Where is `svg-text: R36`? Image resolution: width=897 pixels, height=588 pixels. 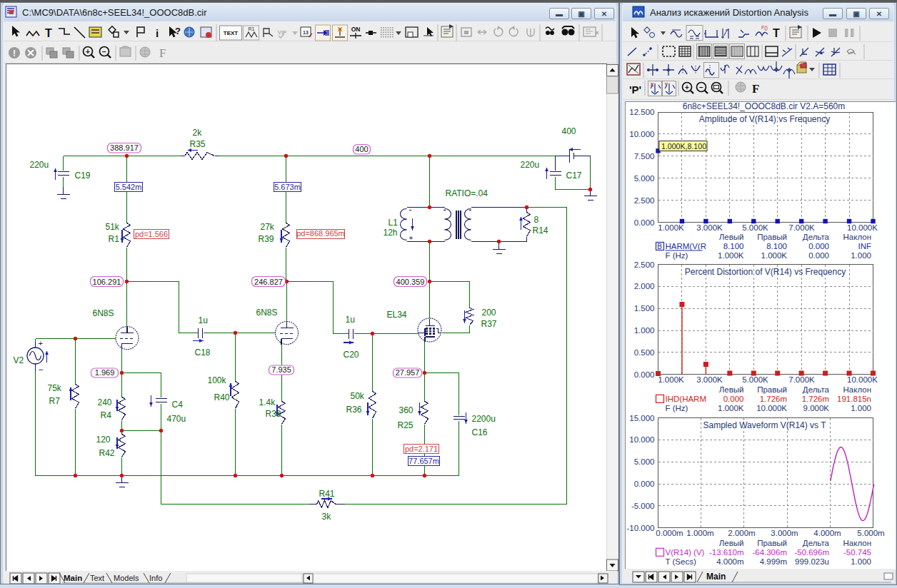 svg-text: R36 is located at coordinates (354, 410).